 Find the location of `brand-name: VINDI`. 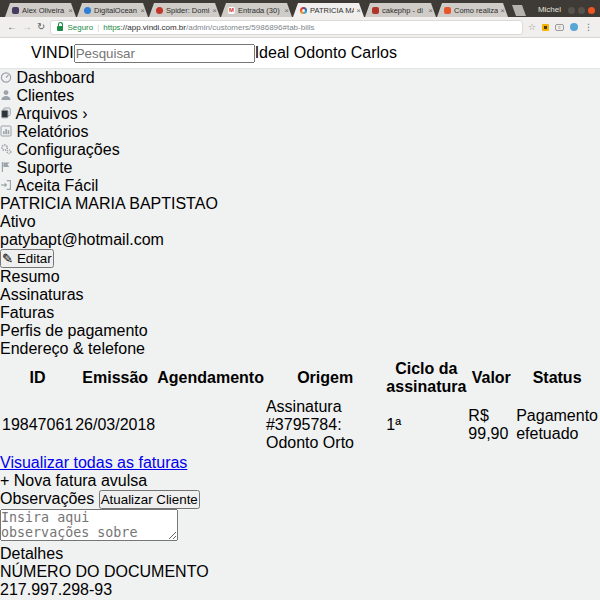

brand-name: VINDI is located at coordinates (52, 53).